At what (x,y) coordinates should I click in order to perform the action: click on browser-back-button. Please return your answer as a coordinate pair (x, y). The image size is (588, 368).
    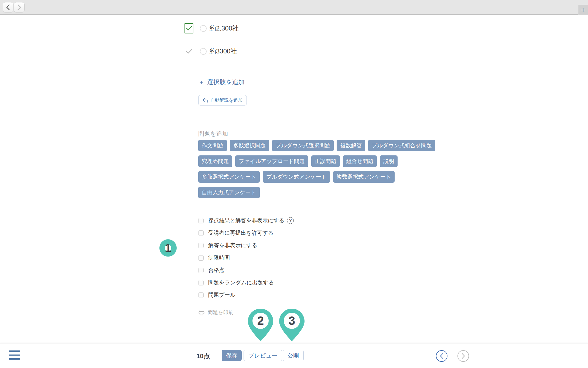
    Looking at the image, I should click on (8, 7).